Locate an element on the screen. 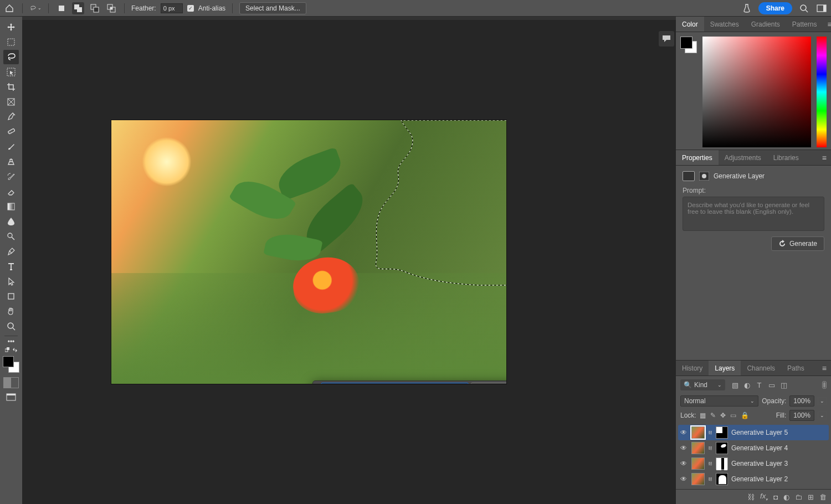  select-and-mask-button: Select and Mask... is located at coordinates (273, 8).